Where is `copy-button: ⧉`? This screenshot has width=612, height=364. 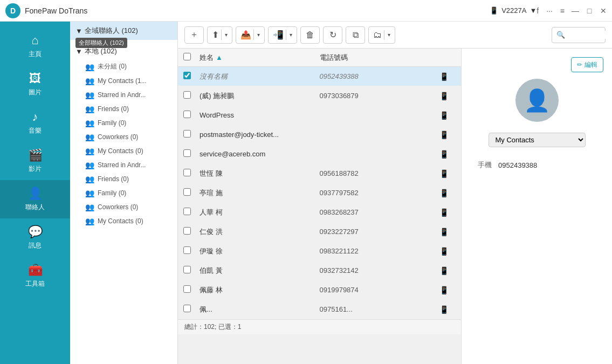
copy-button: ⧉ is located at coordinates (355, 35).